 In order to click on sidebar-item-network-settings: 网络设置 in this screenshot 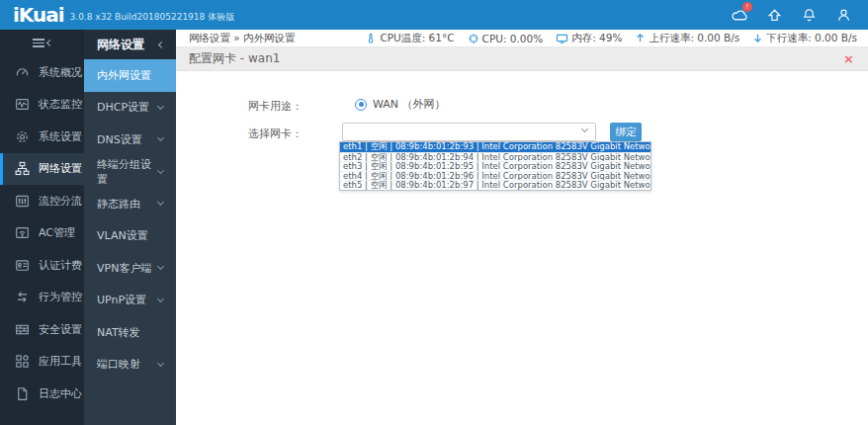, I will do `click(42, 170)`.